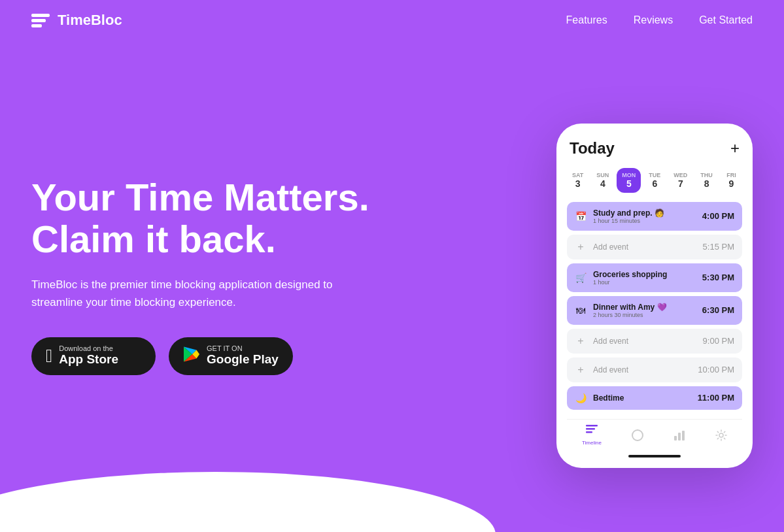  Describe the element at coordinates (716, 397) in the screenshot. I see `bedtime-time: 11:00 PM` at that location.